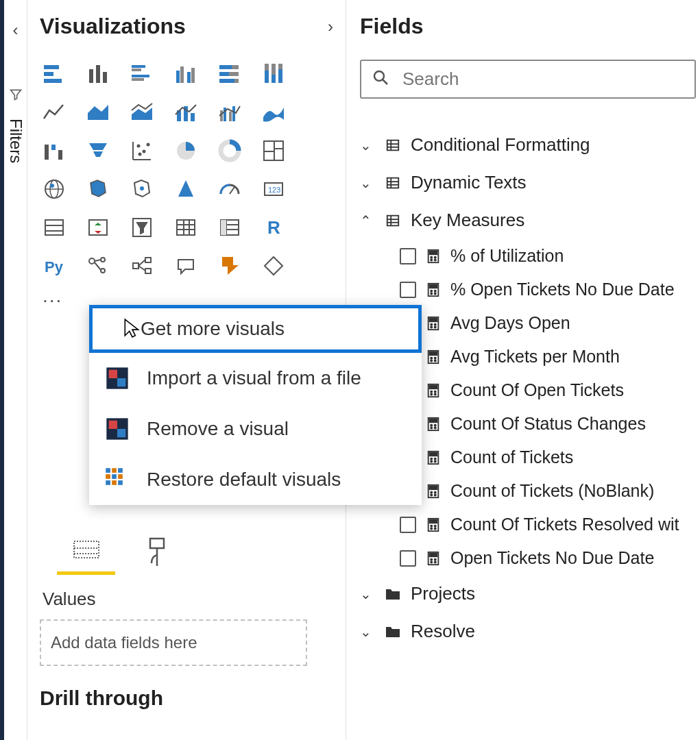  I want to click on line-stacked-column-icon, so click(186, 112).